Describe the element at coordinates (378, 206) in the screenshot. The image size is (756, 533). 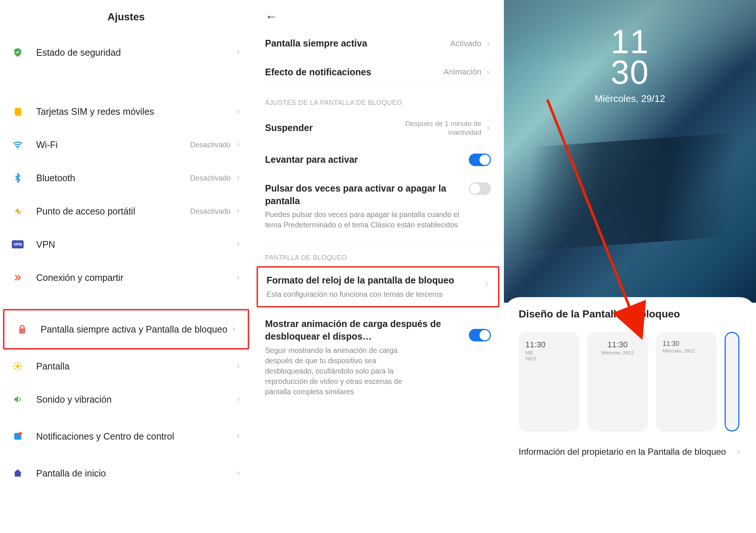
I see `doubletap-row: Pulsar dos veces para activar o apagar l…` at that location.